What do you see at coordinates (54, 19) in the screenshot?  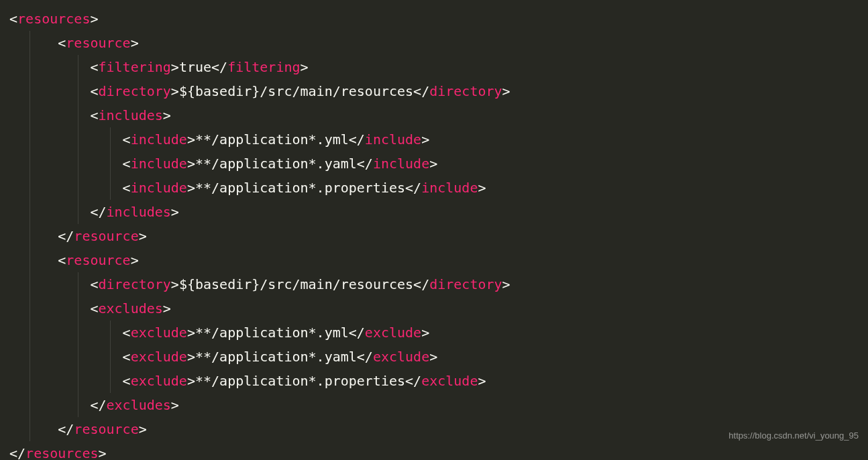 I see `tag-resources: resources` at bounding box center [54, 19].